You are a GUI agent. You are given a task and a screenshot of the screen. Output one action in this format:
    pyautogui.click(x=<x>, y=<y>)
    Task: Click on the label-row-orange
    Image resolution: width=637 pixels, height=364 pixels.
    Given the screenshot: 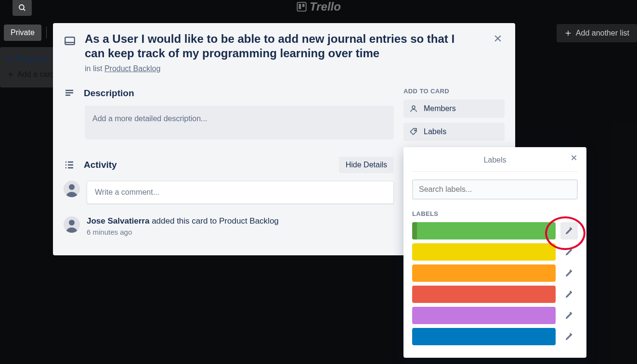 What is the action you would take?
    pyautogui.click(x=495, y=273)
    